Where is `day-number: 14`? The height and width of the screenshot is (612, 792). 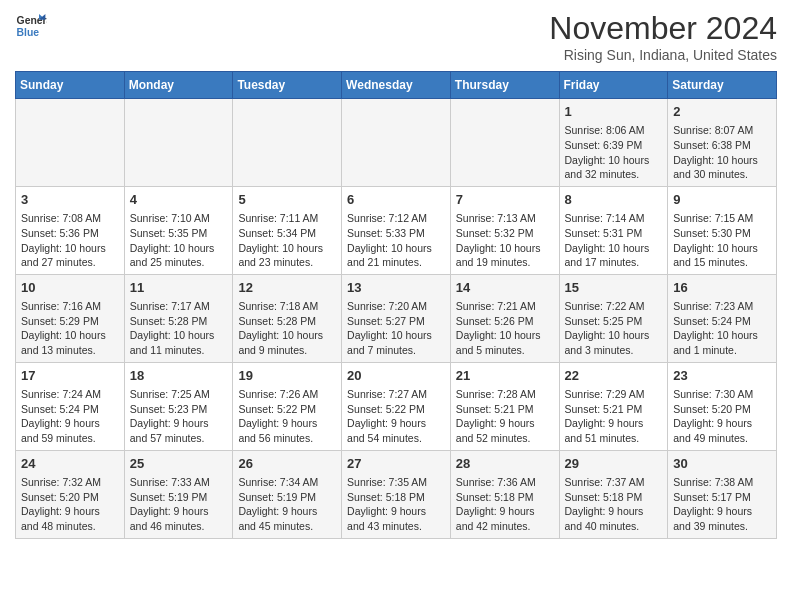 day-number: 14 is located at coordinates (505, 288).